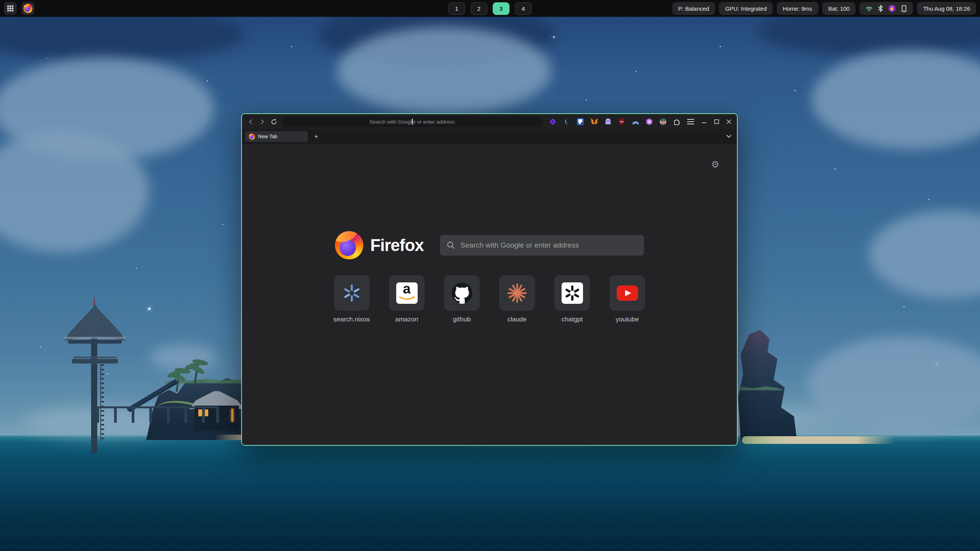 The image size is (980, 551). What do you see at coordinates (818, 440) in the screenshot?
I see `wallpaper-beach` at bounding box center [818, 440].